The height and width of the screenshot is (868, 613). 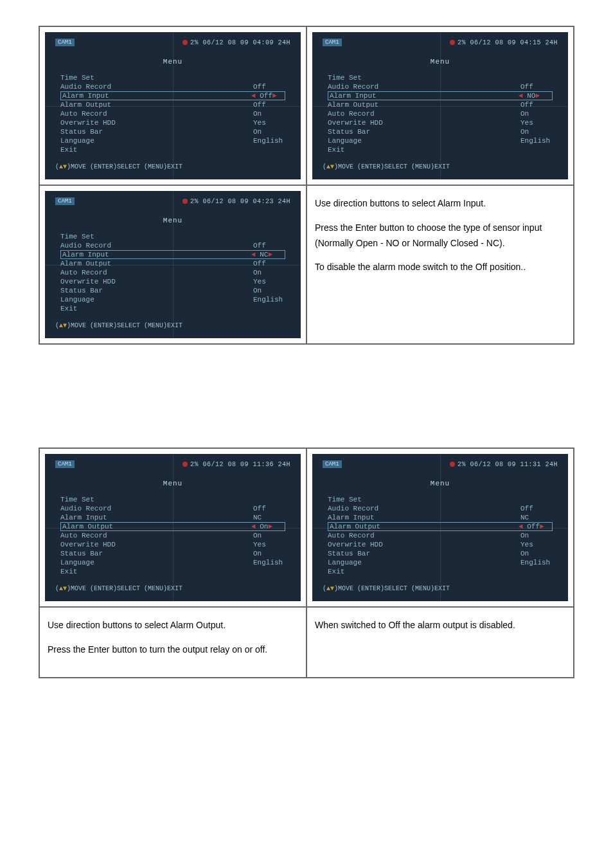 I want to click on cell-screen-4: CAM12% 06/12 08 09 11:36 24HMenuTime Set…, so click(x=173, y=527).